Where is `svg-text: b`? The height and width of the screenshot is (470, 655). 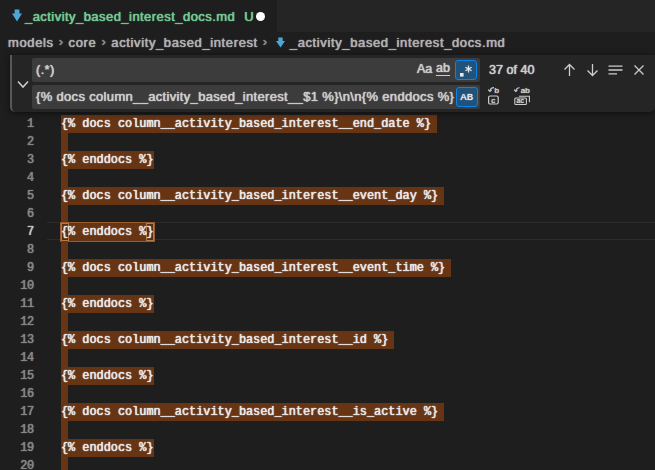 svg-text: b is located at coordinates (498, 90).